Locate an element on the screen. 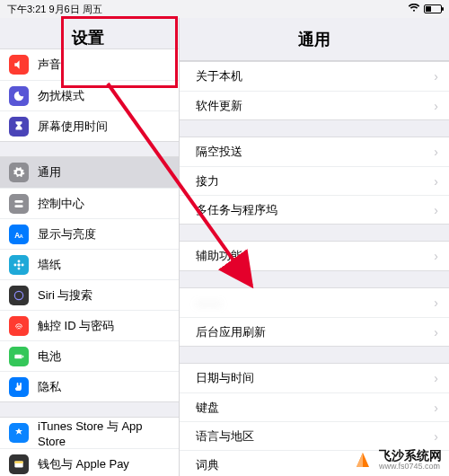 Image resolution: width=449 pixels, height=476 pixels. watermark-brand: 飞沙系统网 is located at coordinates (410, 456).